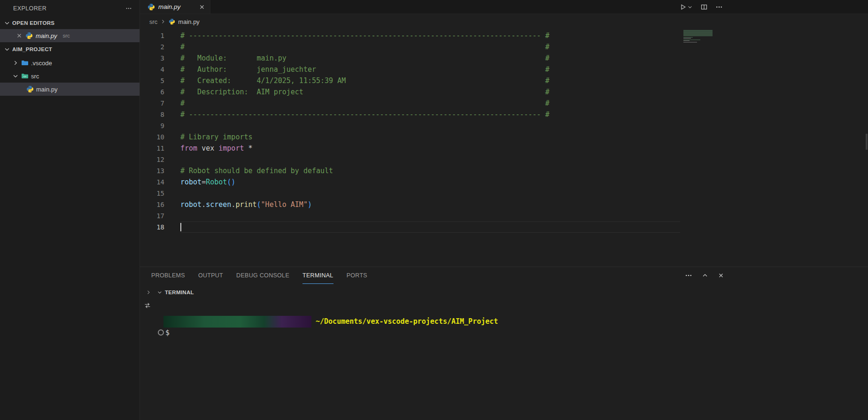  What do you see at coordinates (152, 36) in the screenshot?
I see `line-number: 1` at bounding box center [152, 36].